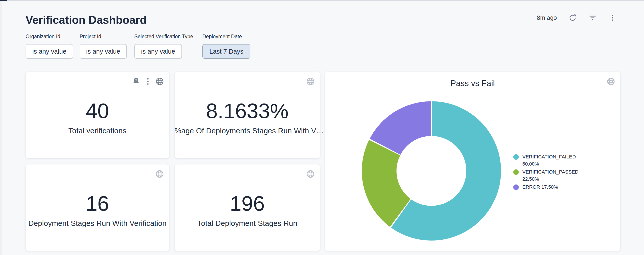 The image size is (644, 255). What do you see at coordinates (551, 176) in the screenshot?
I see `legend-item: VERIFICATION_PASSED 22.50%` at bounding box center [551, 176].